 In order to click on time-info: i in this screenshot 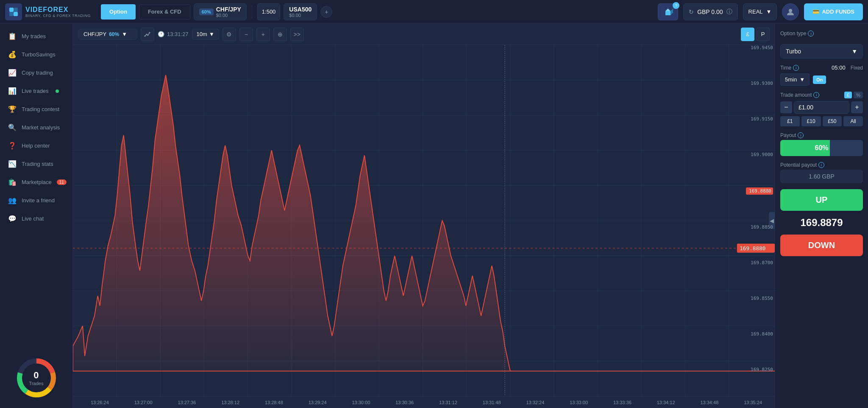, I will do `click(796, 68)`.